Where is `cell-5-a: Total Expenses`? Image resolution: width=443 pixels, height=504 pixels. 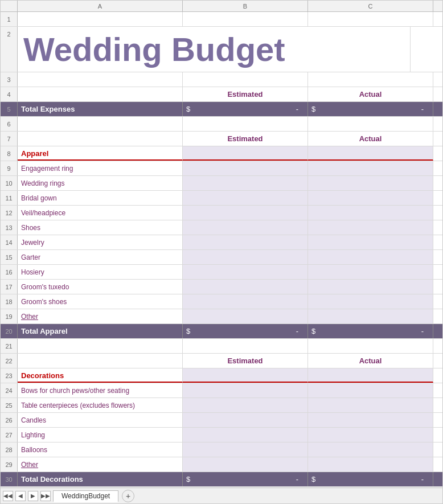 cell-5-a: Total Expenses is located at coordinates (100, 109).